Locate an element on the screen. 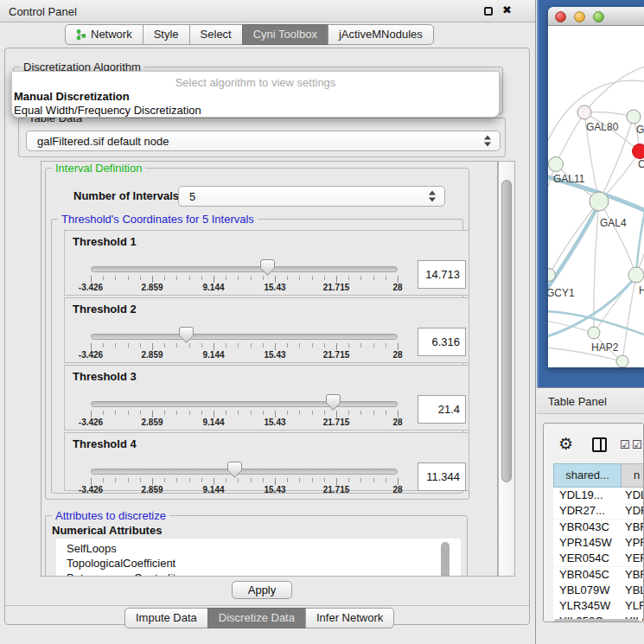 The image size is (644, 644). threshold-label: Threshold 3 is located at coordinates (105, 377).